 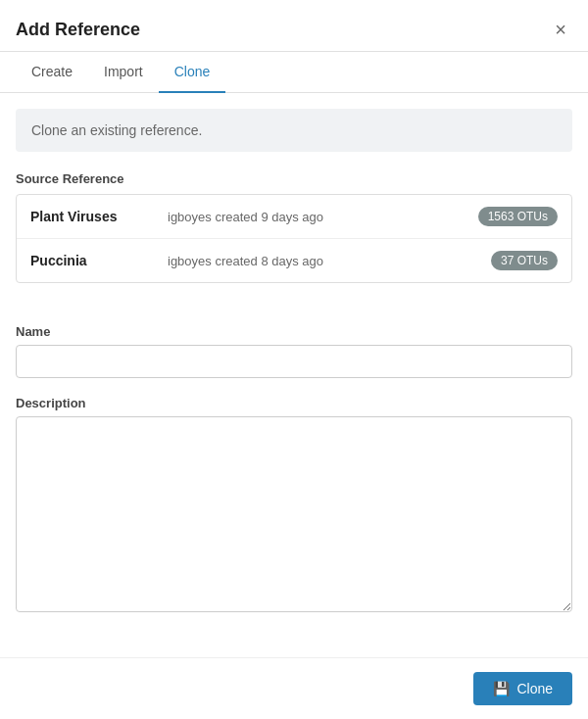 What do you see at coordinates (192, 72) in the screenshot?
I see `tab-clone: Clone` at bounding box center [192, 72].